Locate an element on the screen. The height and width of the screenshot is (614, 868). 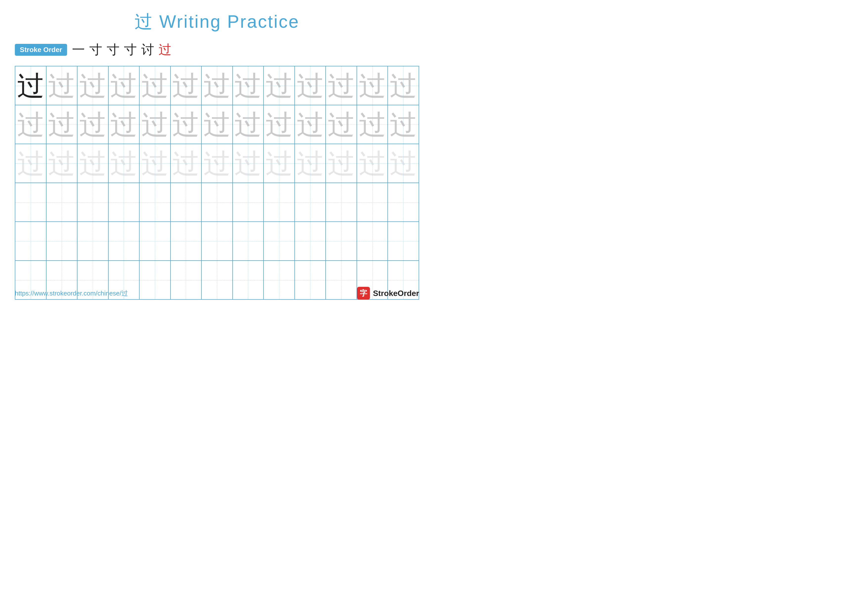
cell-1-13: 过 is located at coordinates (403, 85).